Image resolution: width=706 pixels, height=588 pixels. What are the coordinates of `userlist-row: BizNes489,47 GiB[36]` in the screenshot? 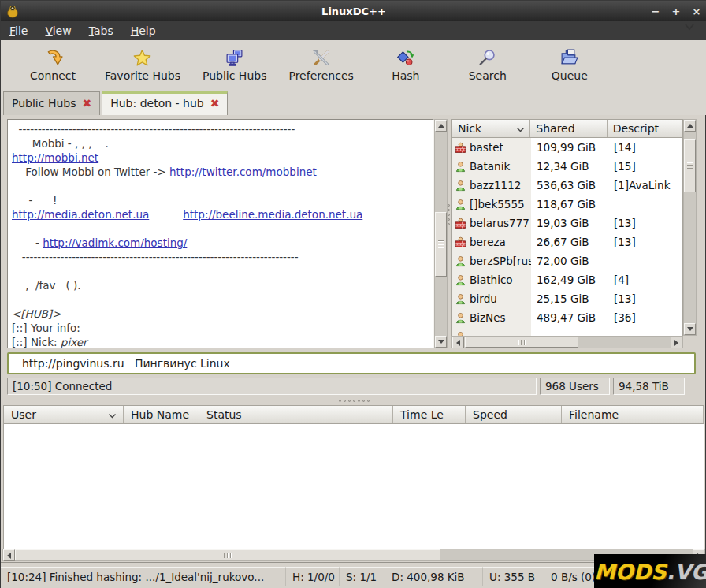 It's located at (567, 318).